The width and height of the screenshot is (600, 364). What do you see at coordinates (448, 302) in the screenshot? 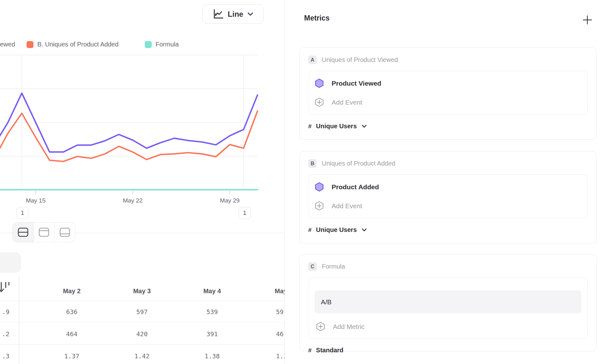
I see `formula-input: A/B` at bounding box center [448, 302].